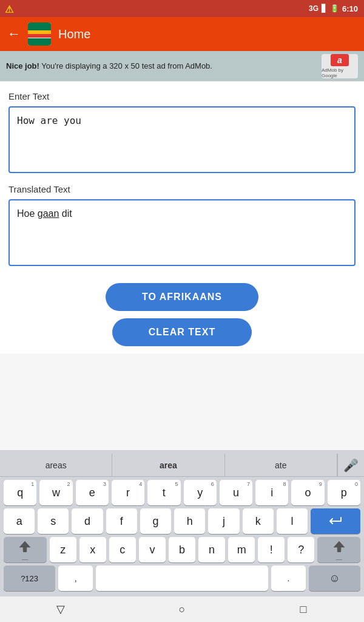  What do you see at coordinates (182, 493) in the screenshot?
I see `keyboard-row-1: 1q 2w 3e 4r 5t 6y 7u 8i 9o 0p` at bounding box center [182, 493].